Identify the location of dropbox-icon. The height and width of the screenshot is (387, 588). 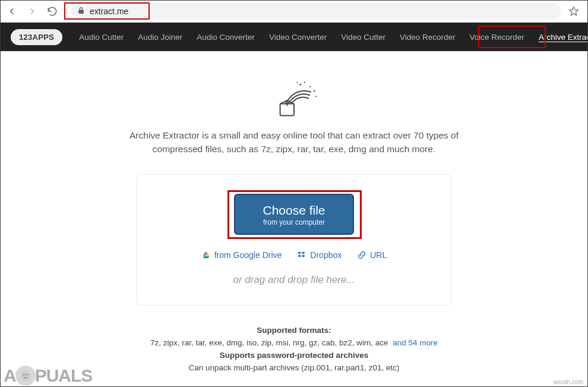
(302, 255).